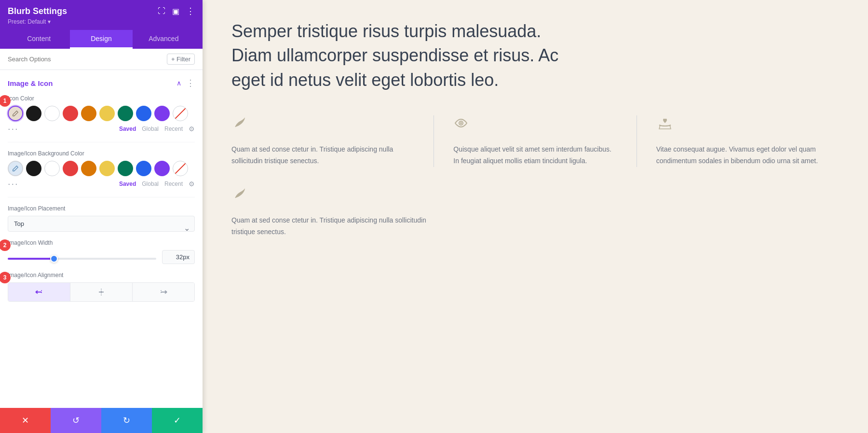  I want to click on placement-field: Image/Icon Placement Top Left Right, so click(101, 222).